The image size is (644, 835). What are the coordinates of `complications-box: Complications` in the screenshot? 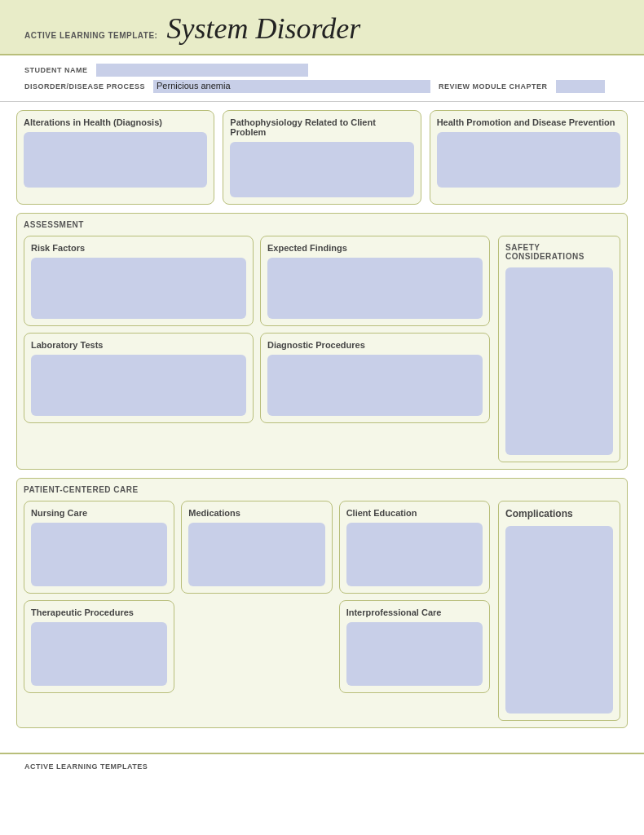 It's located at (559, 611).